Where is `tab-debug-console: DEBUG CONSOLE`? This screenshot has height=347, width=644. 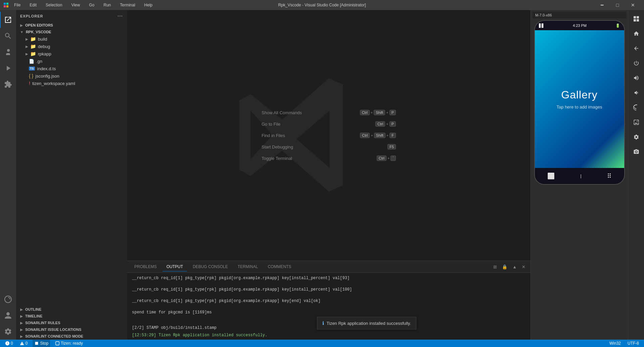 tab-debug-console: DEBUG CONSOLE is located at coordinates (210, 267).